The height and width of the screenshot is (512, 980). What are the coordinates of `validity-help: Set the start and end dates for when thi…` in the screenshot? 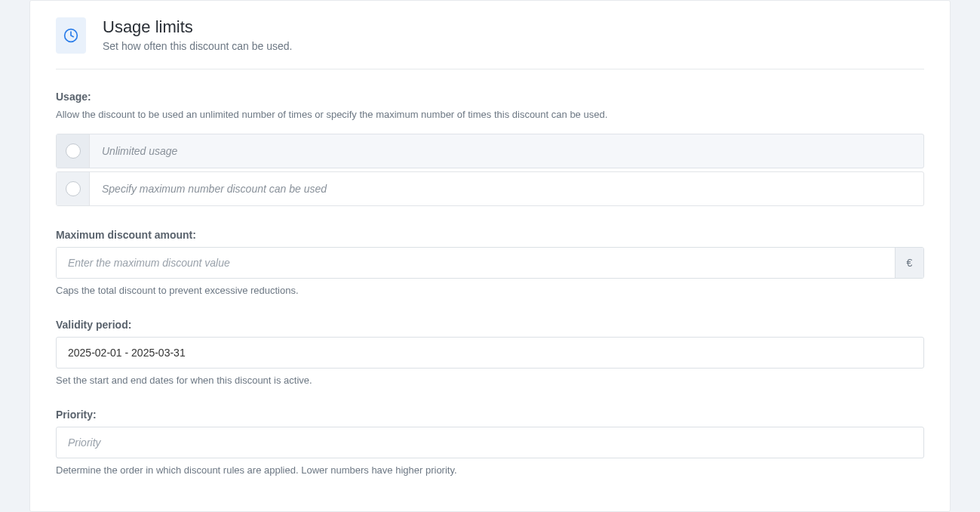 It's located at (490, 381).